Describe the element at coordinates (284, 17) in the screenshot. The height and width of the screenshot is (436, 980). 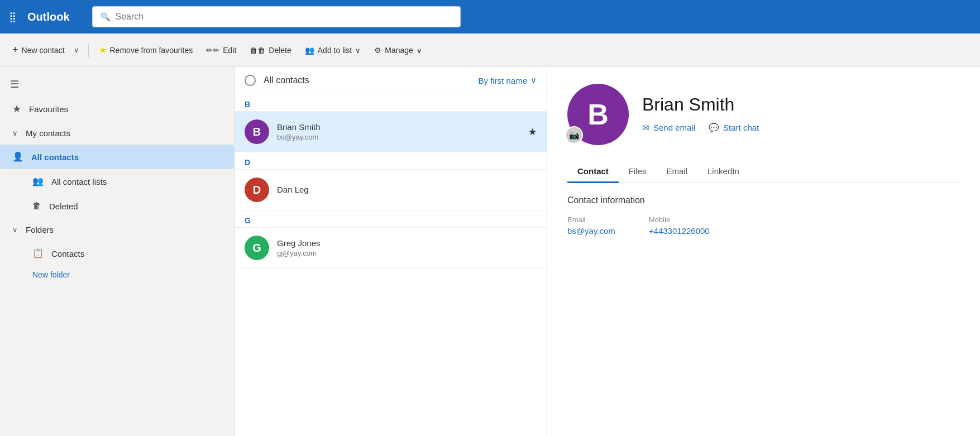
I see `search-input` at that location.